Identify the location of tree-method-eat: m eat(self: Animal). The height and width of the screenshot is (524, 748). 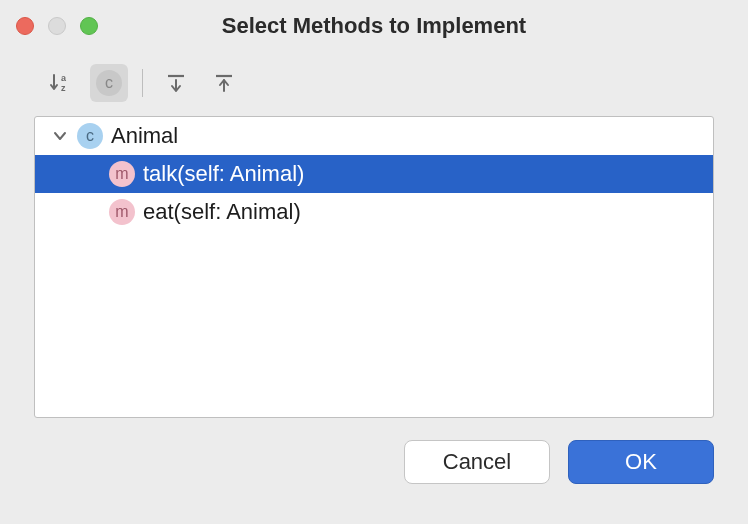
(374, 212).